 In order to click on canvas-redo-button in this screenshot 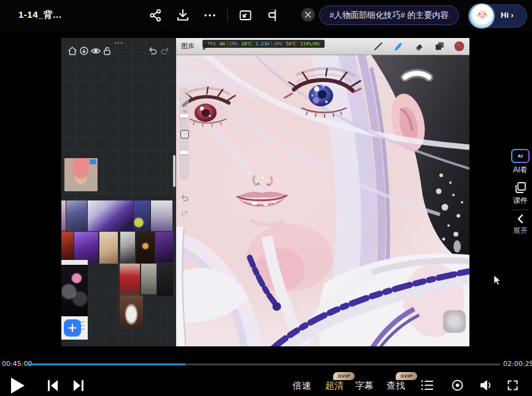, I will do `click(185, 213)`.